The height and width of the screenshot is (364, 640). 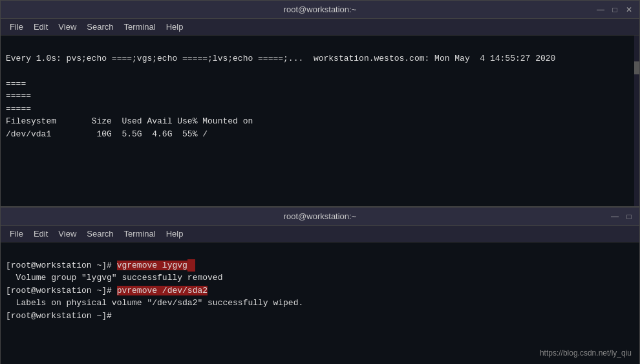 I want to click on top-minimize-button: —, so click(x=601, y=10).